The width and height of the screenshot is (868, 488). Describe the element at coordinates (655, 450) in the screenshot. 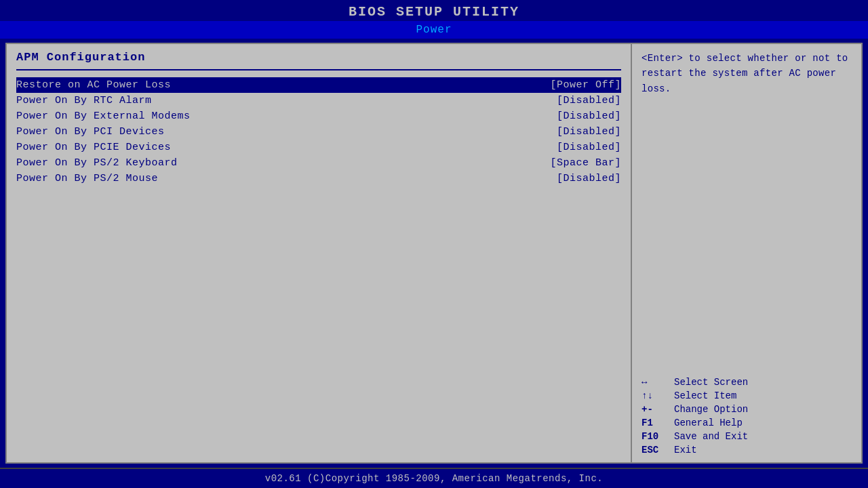

I see `key-sym: ESC` at that location.